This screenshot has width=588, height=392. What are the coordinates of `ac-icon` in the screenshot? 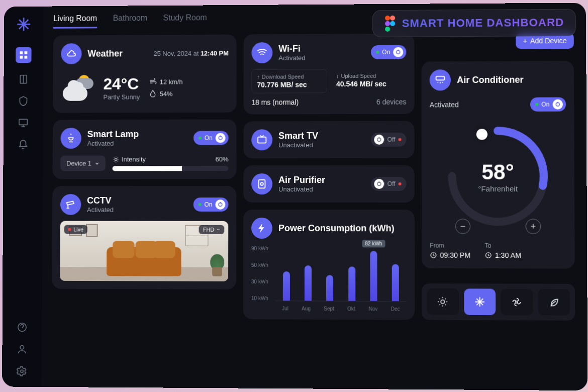 It's located at (440, 80).